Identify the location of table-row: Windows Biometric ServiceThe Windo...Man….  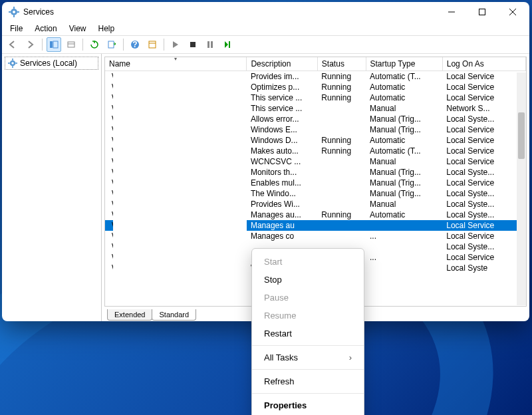
(315, 194).